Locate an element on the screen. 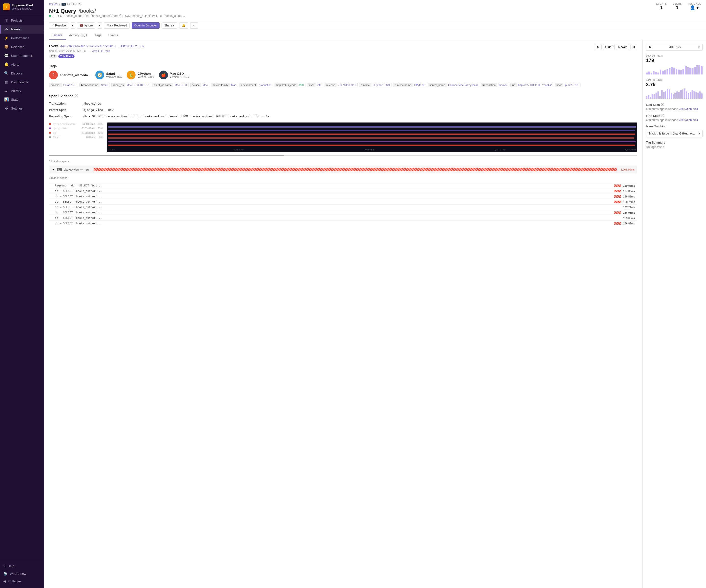 Image resolution: width=706 pixels, height=588 pixels. span-detail-row: db — SELECT `books_author`... 167.29ms is located at coordinates (343, 207).